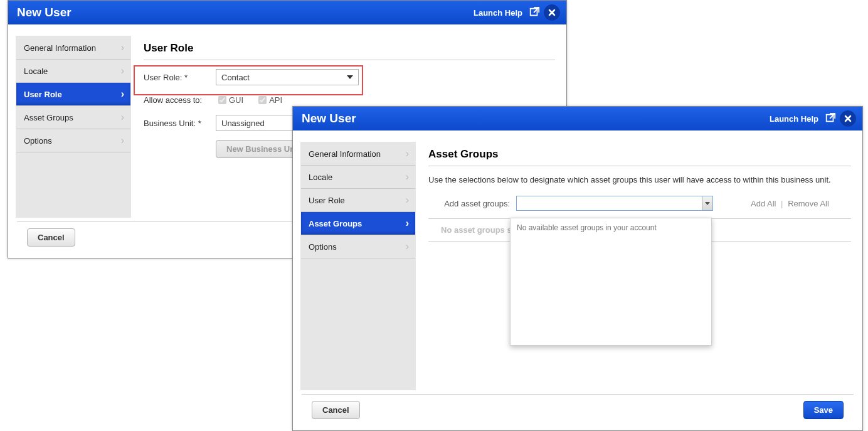 The height and width of the screenshot is (431, 868). I want to click on asset-group-links: Add All | Remove All, so click(790, 203).